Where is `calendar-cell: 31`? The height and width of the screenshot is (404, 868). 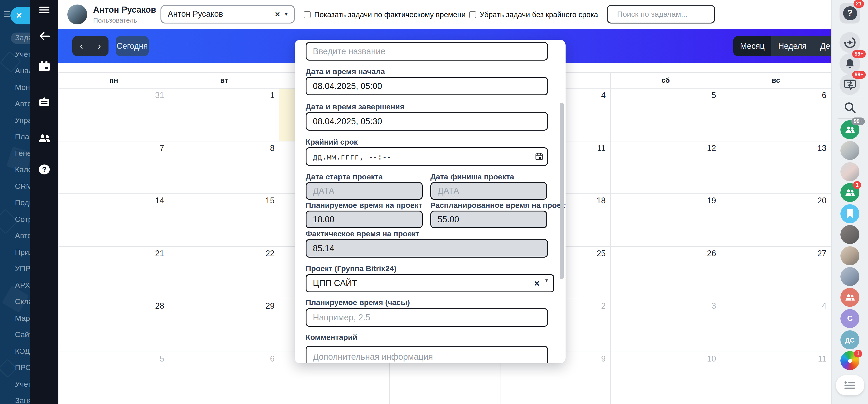 calendar-cell: 31 is located at coordinates (114, 115).